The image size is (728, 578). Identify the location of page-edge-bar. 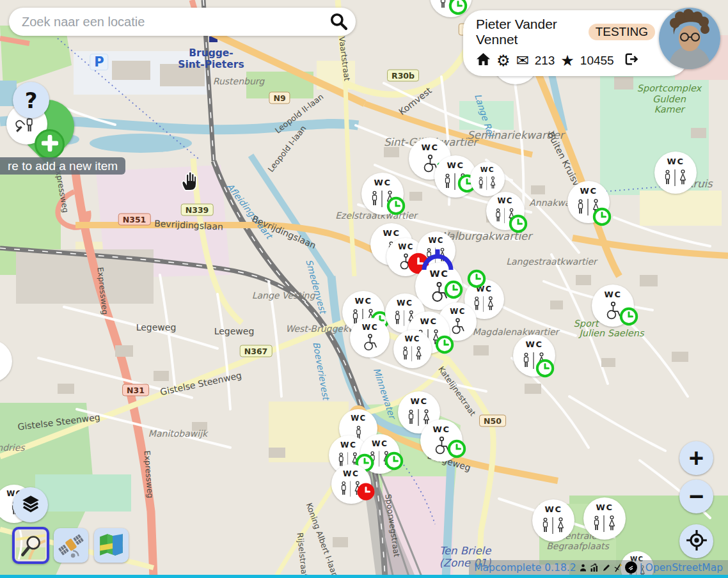
(364, 577).